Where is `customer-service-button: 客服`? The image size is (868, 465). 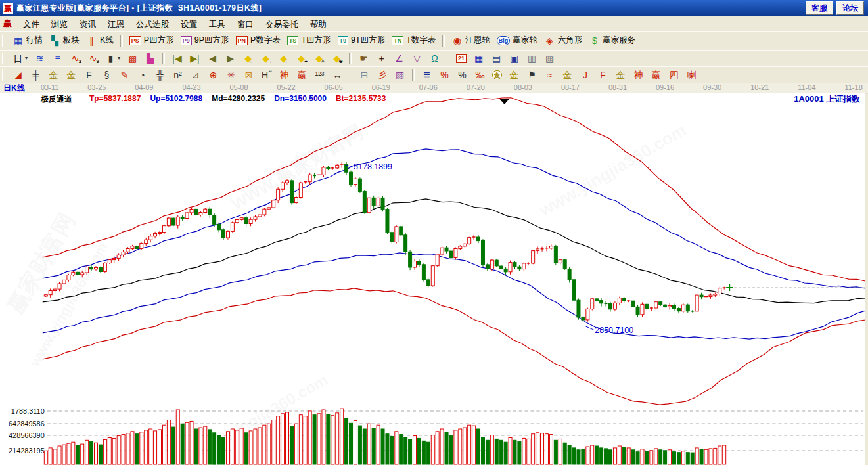
customer-service-button: 客服 is located at coordinates (819, 8).